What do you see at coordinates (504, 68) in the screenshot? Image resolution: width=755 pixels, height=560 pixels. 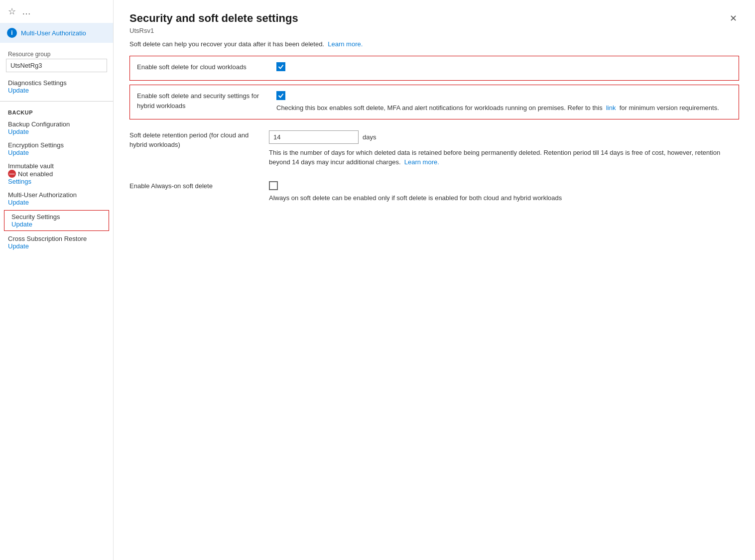 I see `cloud-workloads-control` at bounding box center [504, 68].